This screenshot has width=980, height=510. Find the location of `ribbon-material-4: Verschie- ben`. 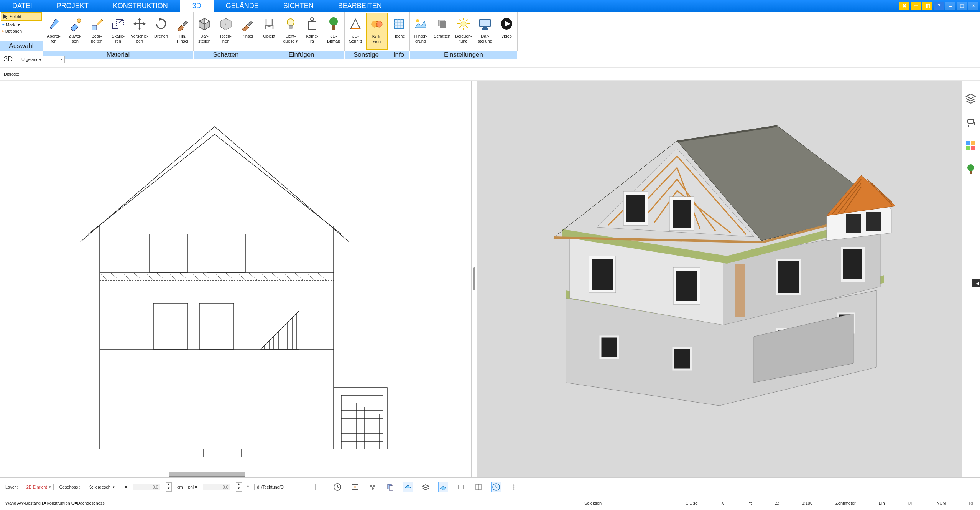

ribbon-material-4: Verschie- ben is located at coordinates (140, 31).